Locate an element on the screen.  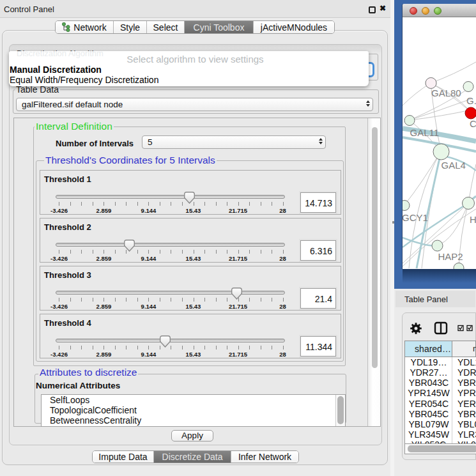
svg-text: GAL11 is located at coordinates (425, 133).